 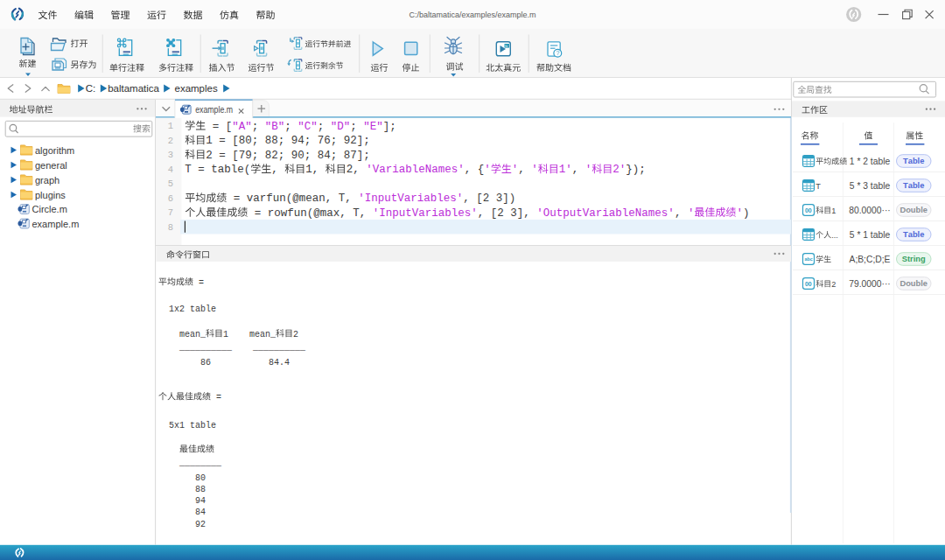 I want to click on svg-text: varfun(@mean,, so click(x=290, y=199).